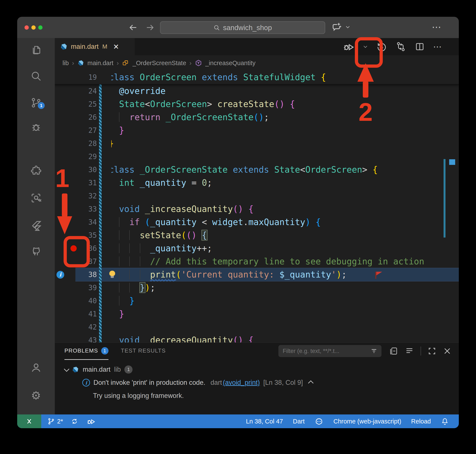 The image size is (476, 454). Describe the element at coordinates (81, 351) in the screenshot. I see `problems-tab-label: PROBLEMS` at that location.